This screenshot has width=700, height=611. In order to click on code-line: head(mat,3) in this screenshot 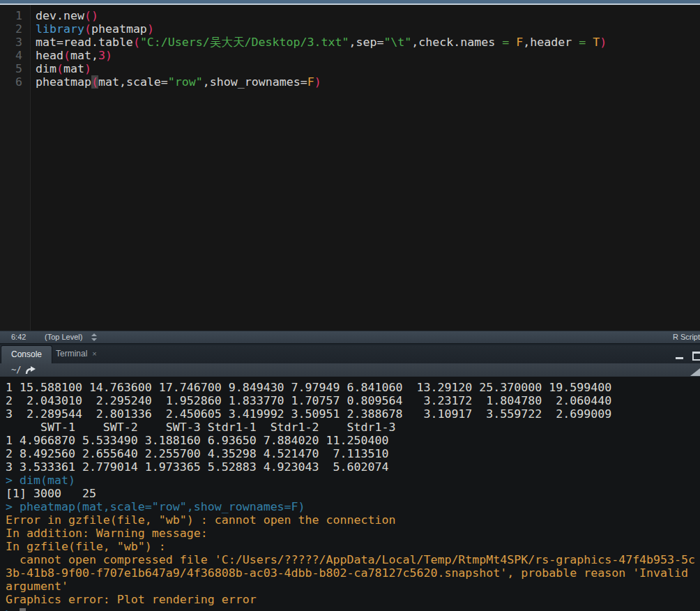, I will do `click(368, 56)`.